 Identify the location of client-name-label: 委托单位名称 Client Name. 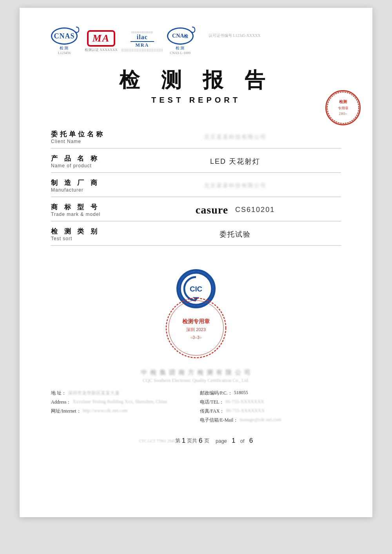
(90, 137).